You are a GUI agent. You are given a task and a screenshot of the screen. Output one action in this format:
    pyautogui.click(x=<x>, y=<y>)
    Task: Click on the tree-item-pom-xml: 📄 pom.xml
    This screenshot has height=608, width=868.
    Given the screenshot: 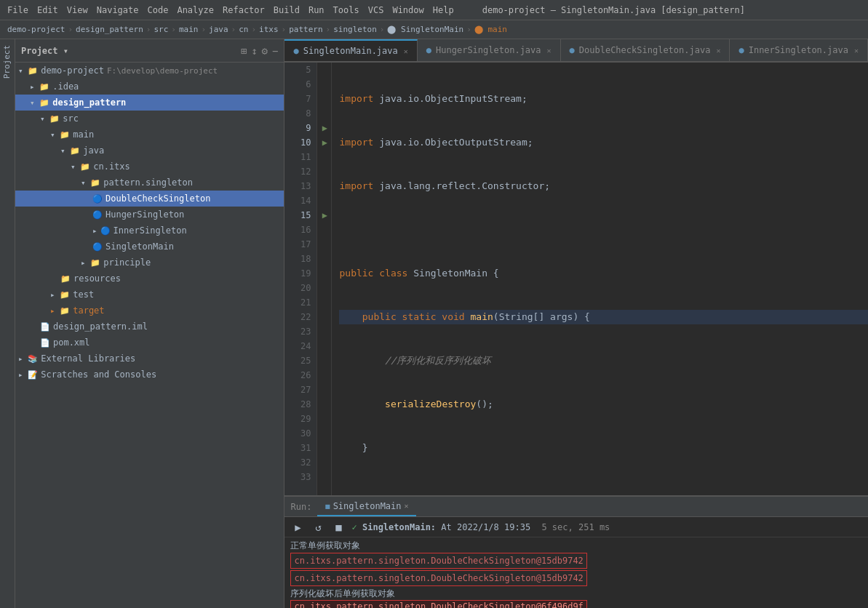 What is the action you would take?
    pyautogui.click(x=150, y=343)
    